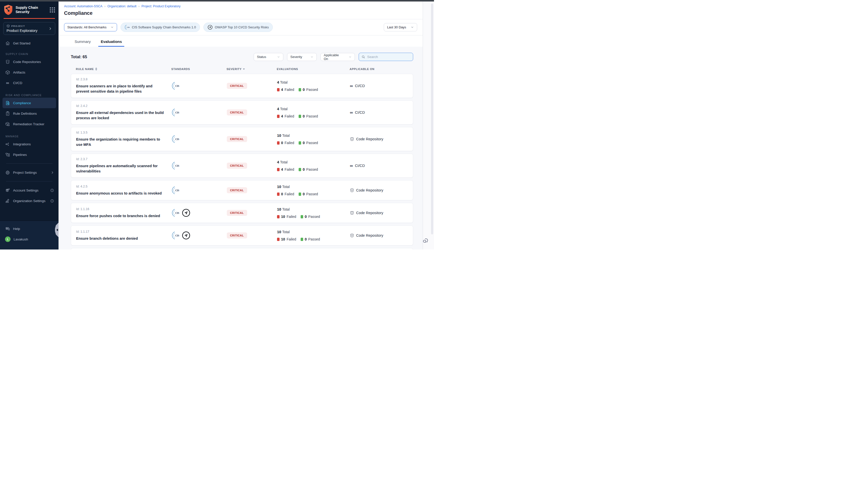 The height and width of the screenshot is (499, 868). What do you see at coordinates (16, 229) in the screenshot?
I see `sidebar-item-label: Help` at bounding box center [16, 229].